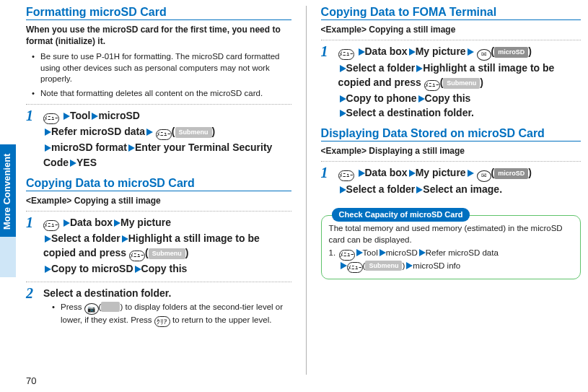  I want to click on bullet-item: Note that formatting deletes all content…, so click(163, 94).